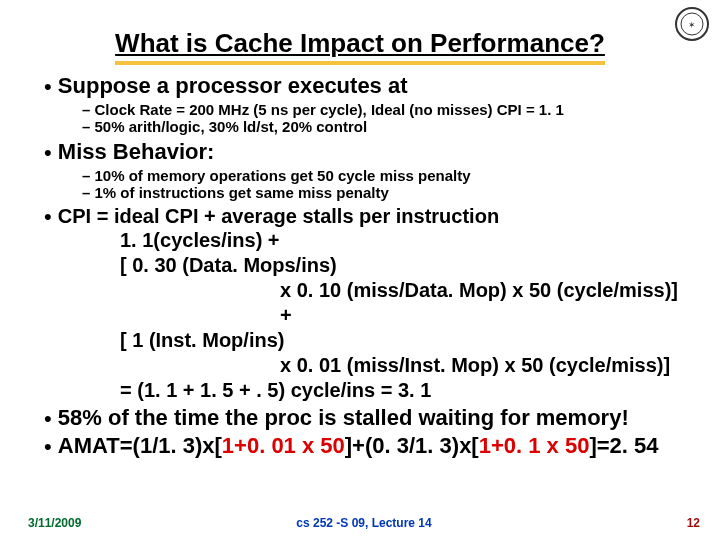  Describe the element at coordinates (406, 340) in the screenshot. I see `cpi-line4: [ 1 (Inst. Mop/ins)` at that location.